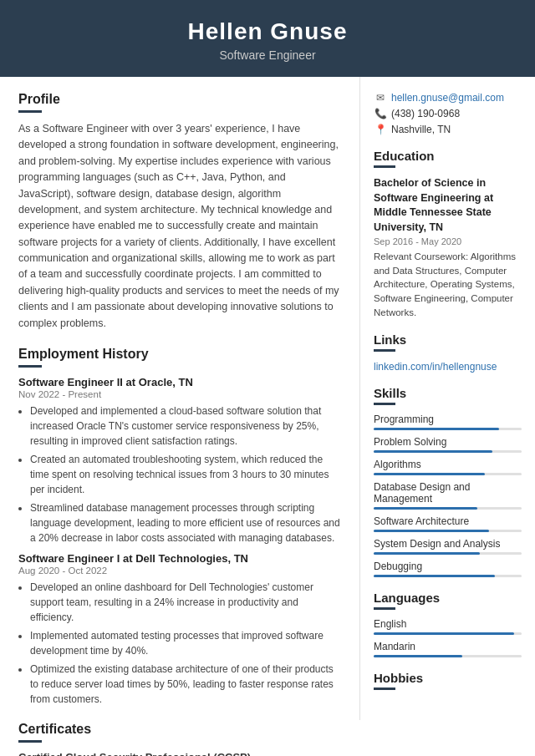 The height and width of the screenshot is (756, 535). What do you see at coordinates (448, 241) in the screenshot?
I see `edu-date: Sep 2016 - May 2020` at bounding box center [448, 241].